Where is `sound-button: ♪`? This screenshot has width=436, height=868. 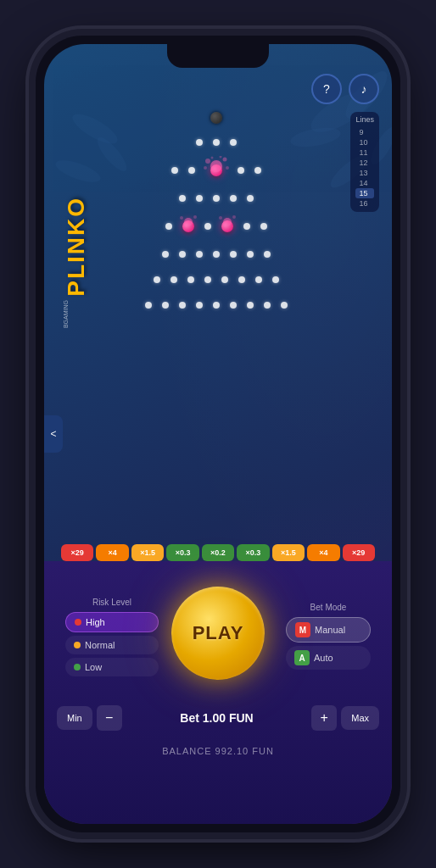
sound-button: ♪ is located at coordinates (364, 89).